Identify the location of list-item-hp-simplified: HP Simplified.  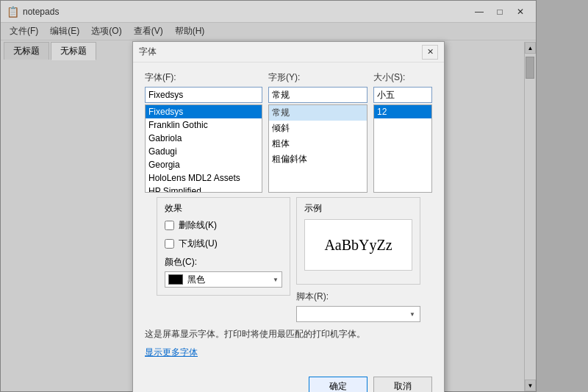
(204, 188).